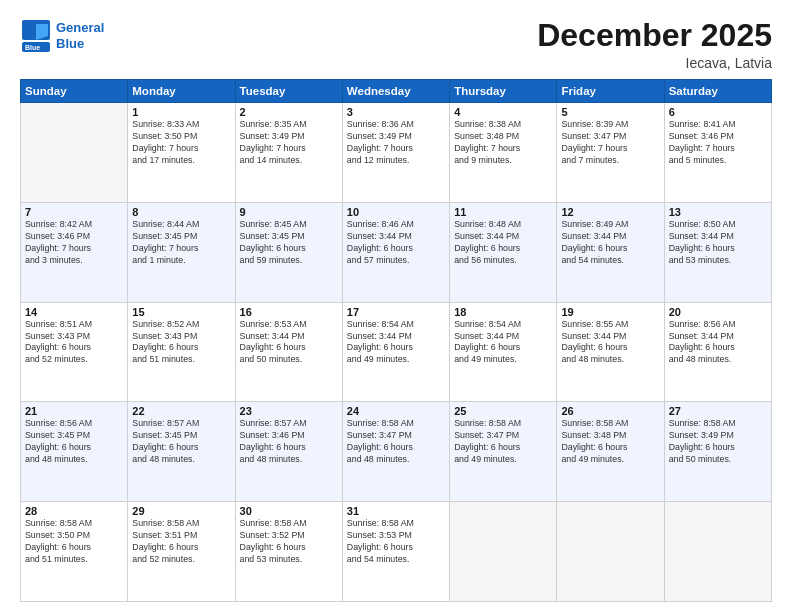  I want to click on day-number: 17, so click(396, 312).